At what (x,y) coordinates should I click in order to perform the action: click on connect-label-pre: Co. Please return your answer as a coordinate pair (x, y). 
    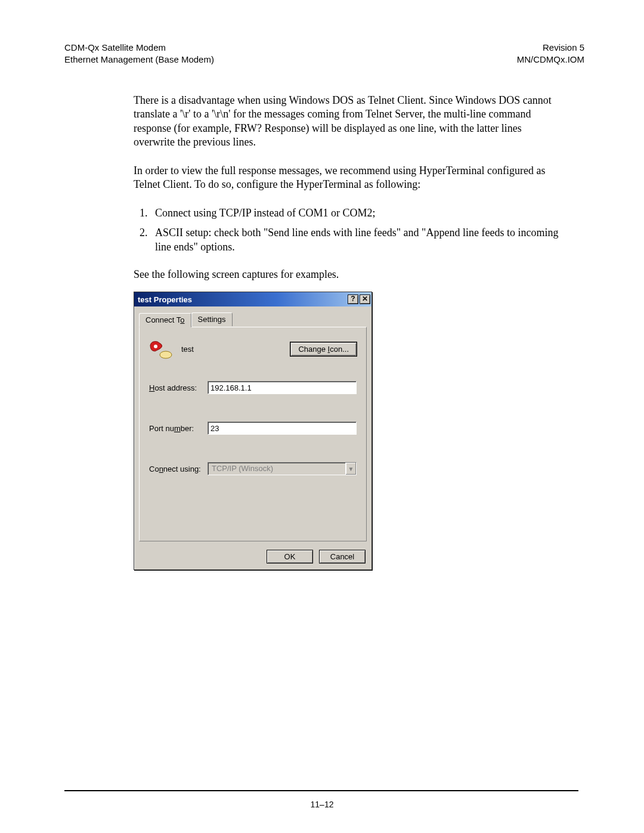
    Looking at the image, I should click on (154, 469).